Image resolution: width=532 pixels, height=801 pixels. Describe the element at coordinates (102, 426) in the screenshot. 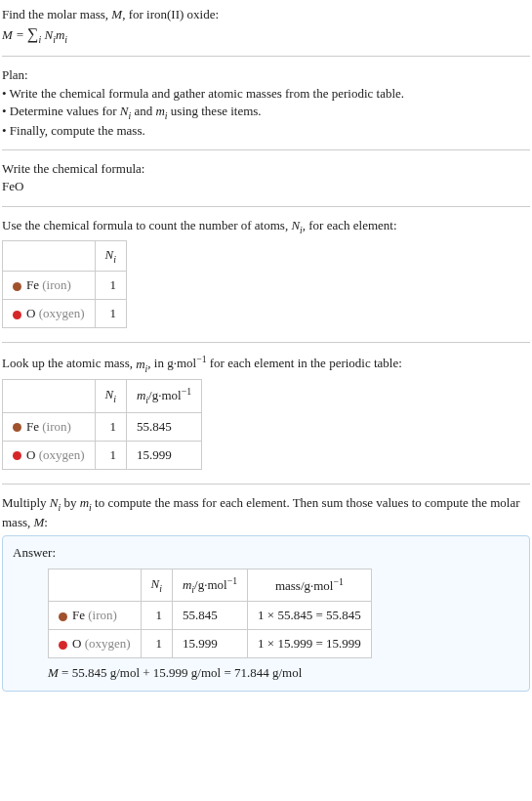

I see `table-row: Fe (iron) 1 55.845` at that location.